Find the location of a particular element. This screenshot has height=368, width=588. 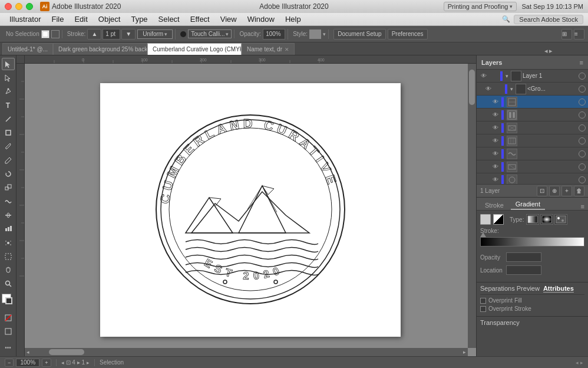

line-tool-btn is located at coordinates (8, 119).